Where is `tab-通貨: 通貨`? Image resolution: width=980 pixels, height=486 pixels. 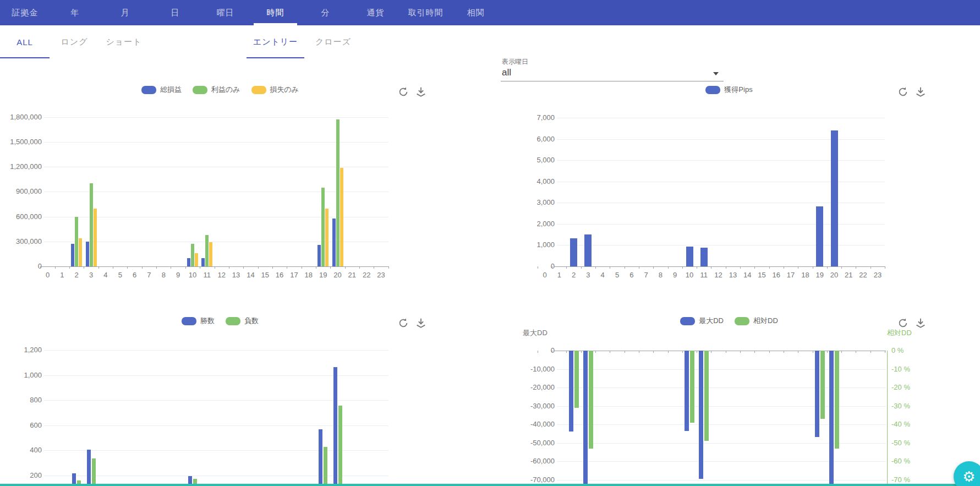
tab-通貨: 通貨 is located at coordinates (375, 13).